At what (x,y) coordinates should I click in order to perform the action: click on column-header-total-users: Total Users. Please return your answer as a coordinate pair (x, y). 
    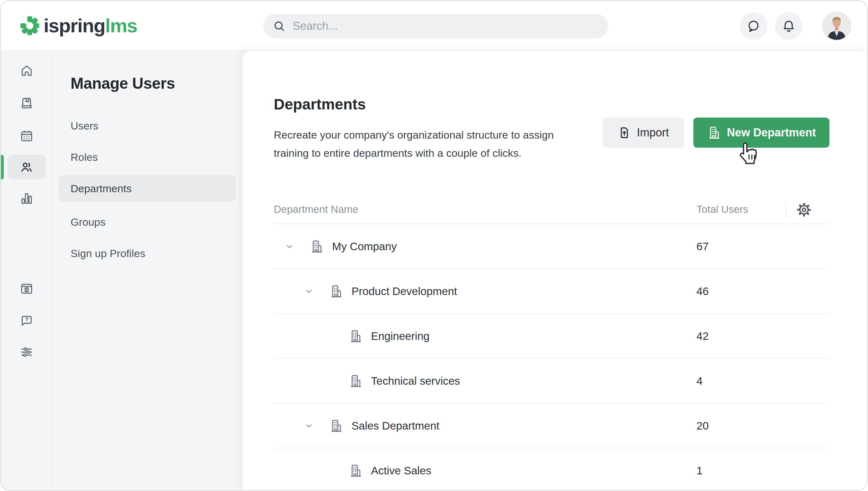
    Looking at the image, I should click on (722, 209).